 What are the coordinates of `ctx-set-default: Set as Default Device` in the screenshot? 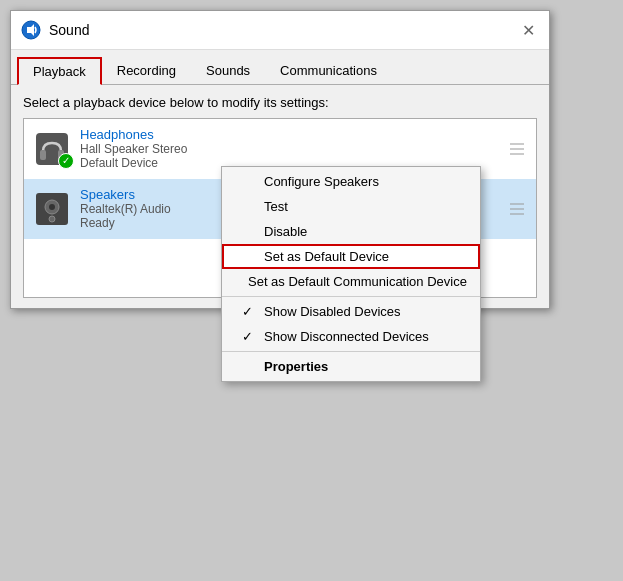 It's located at (351, 256).